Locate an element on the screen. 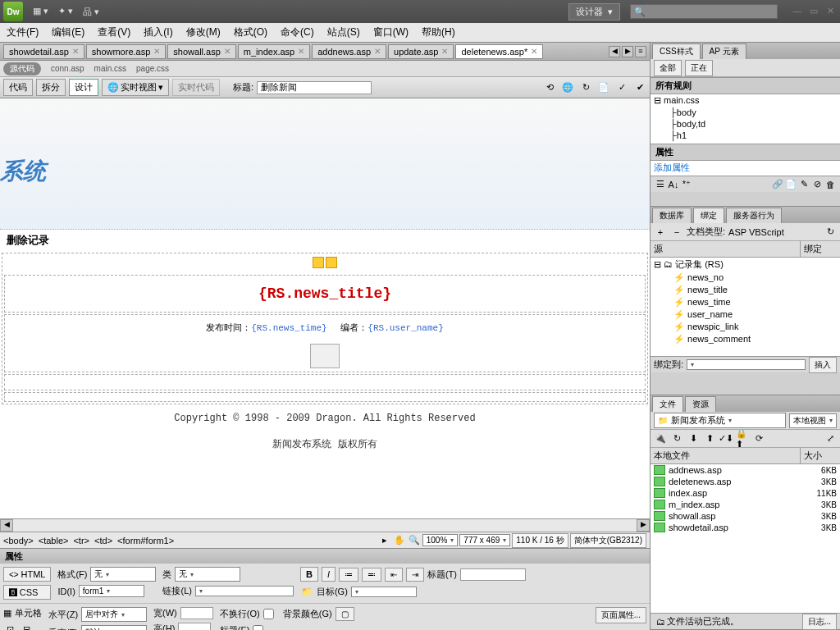 This screenshot has width=840, height=630. scroll-right-icon: ▶ is located at coordinates (643, 525).